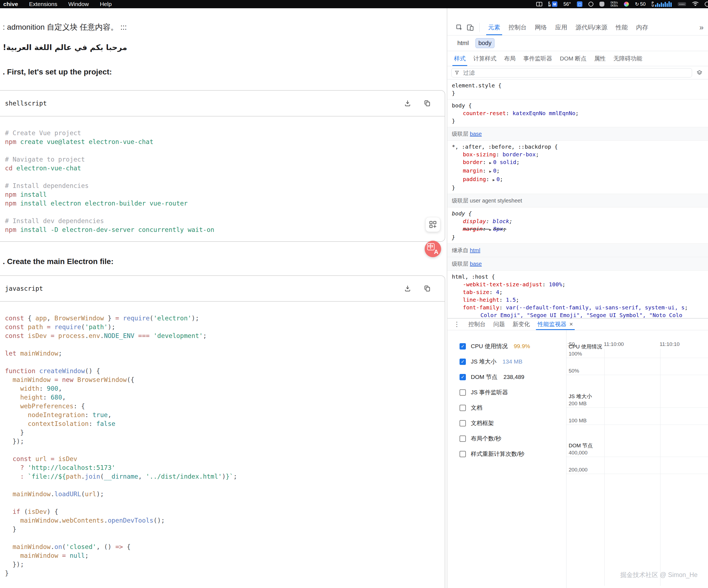  Describe the element at coordinates (578, 315) in the screenshot. I see `css-declaration: Color Emoji", "Segoe UI Emoji", "Segoe U…` at that location.